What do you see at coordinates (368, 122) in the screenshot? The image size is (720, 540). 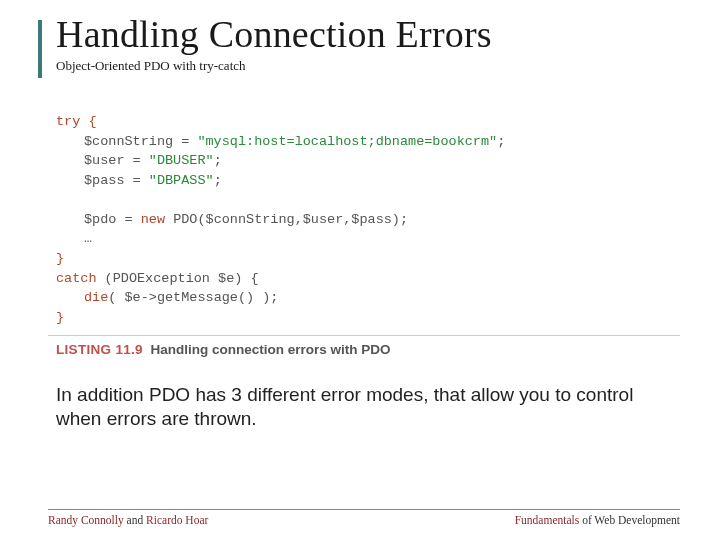 I see `code-line: try {` at bounding box center [368, 122].